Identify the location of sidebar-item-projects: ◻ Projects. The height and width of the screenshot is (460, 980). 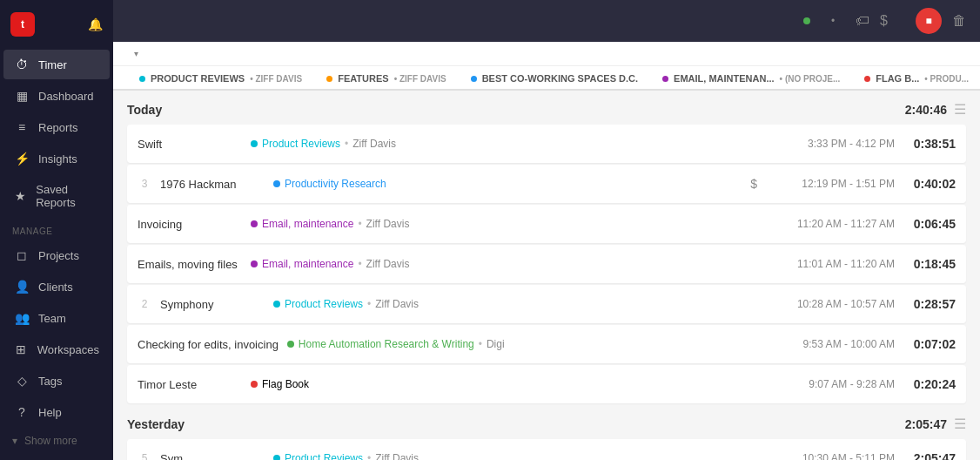
(57, 255).